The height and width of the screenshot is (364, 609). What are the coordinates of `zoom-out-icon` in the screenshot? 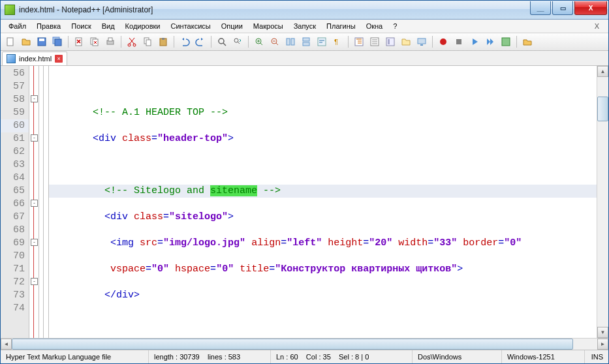 It's located at (275, 42).